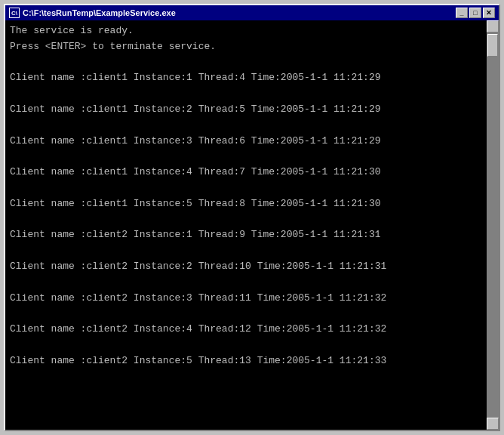 The height and width of the screenshot is (435, 504). What do you see at coordinates (475, 13) in the screenshot?
I see `maximize-button: □` at bounding box center [475, 13].